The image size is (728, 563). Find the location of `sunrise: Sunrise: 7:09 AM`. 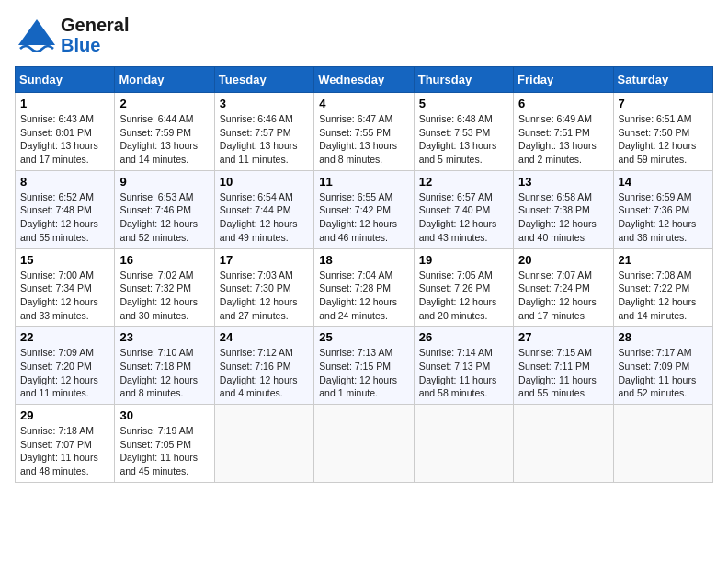

sunrise: Sunrise: 7:09 AM is located at coordinates (57, 352).